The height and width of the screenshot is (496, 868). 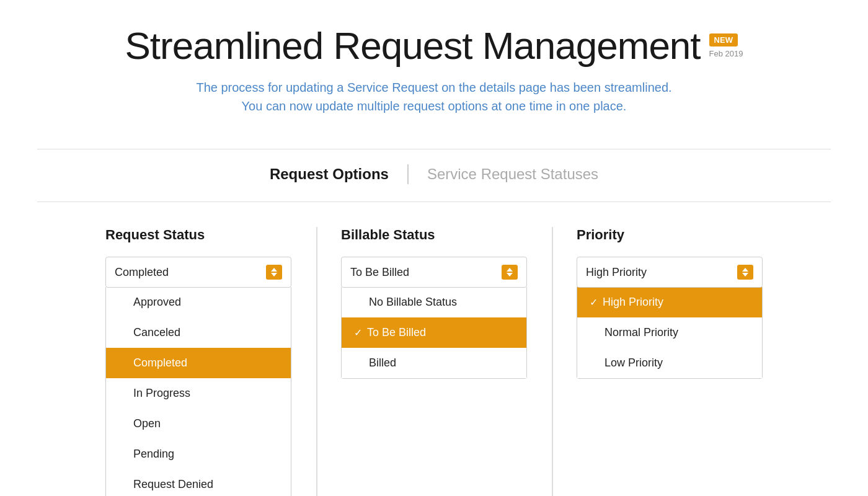 What do you see at coordinates (198, 363) in the screenshot?
I see `list-item-selected: Completed` at bounding box center [198, 363].